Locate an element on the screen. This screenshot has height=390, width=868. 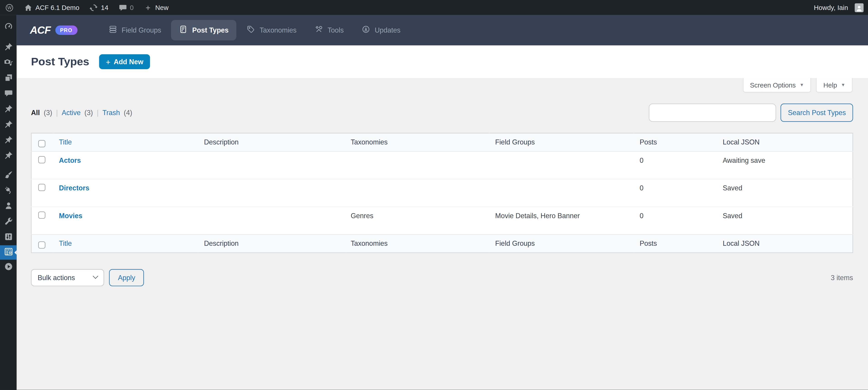
sidebar-item-appearance is located at coordinates (8, 176).